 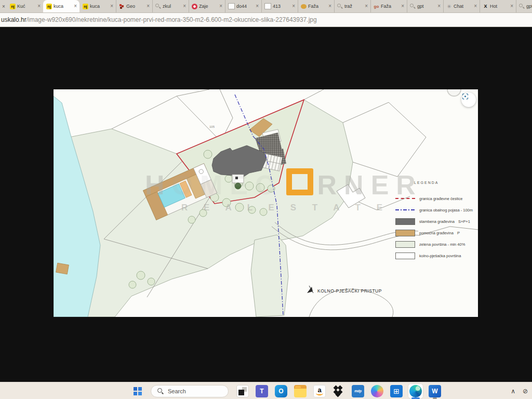 I want to click on watermark-brand: HOMECRNER, so click(x=284, y=184).